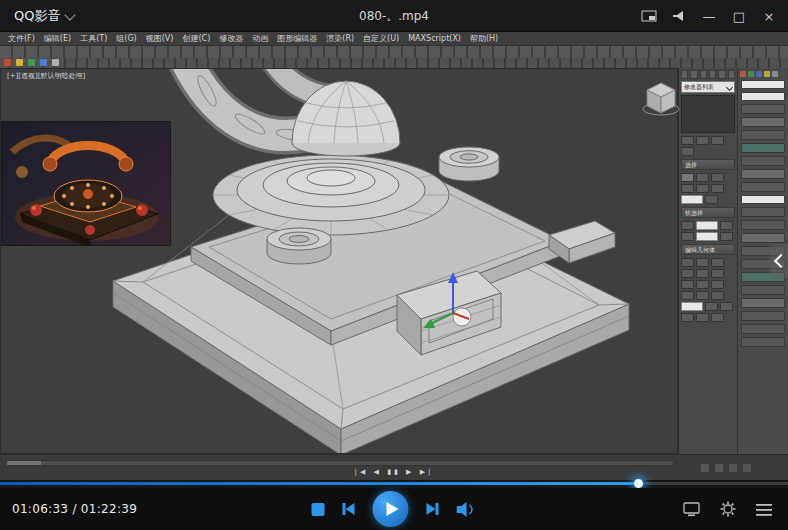 This screenshot has height=530, width=788. I want to click on stop-button, so click(318, 510).